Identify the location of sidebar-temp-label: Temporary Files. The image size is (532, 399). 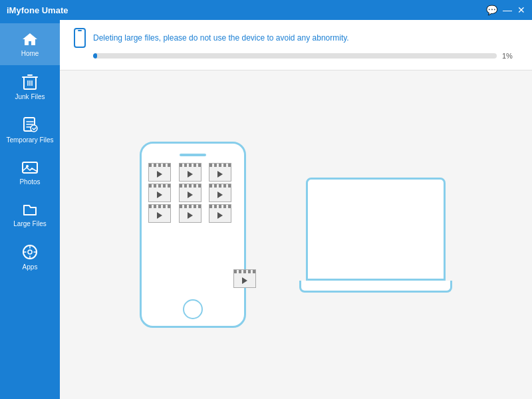
(29, 140).